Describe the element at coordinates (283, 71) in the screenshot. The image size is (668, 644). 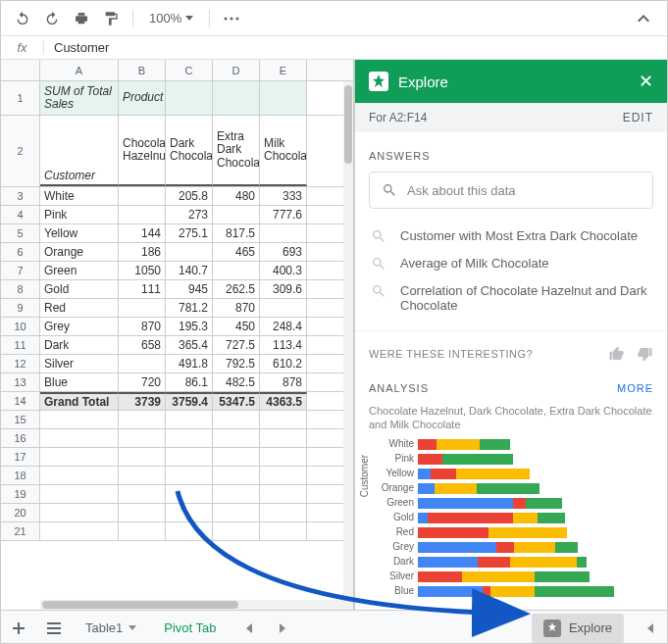
I see `col-header: E` at that location.